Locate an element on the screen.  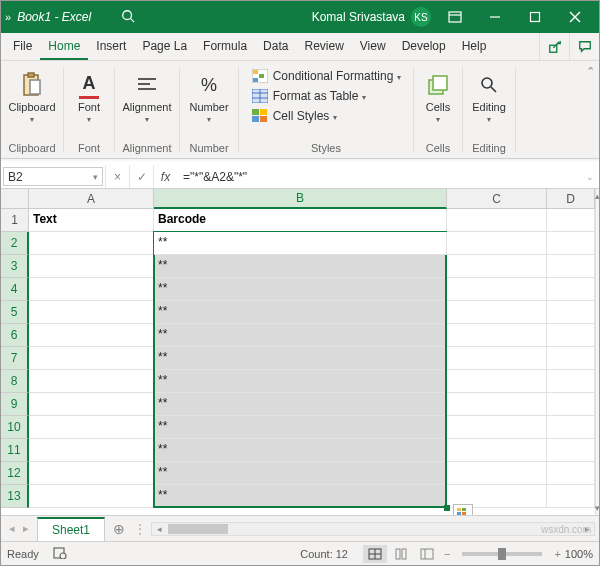
row-header: 8 is located at coordinates (15, 382).